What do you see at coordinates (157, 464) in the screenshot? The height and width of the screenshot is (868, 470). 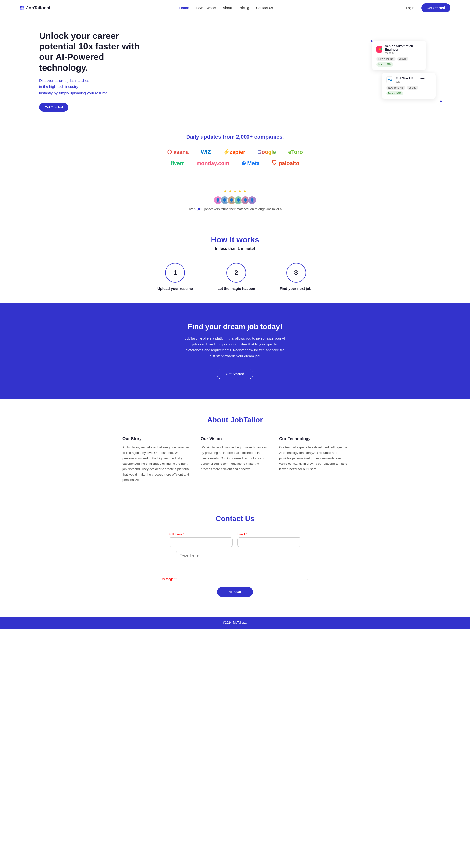 I see `about-card-story-text: At JobTailor, we believe that everyone d…` at bounding box center [157, 464].